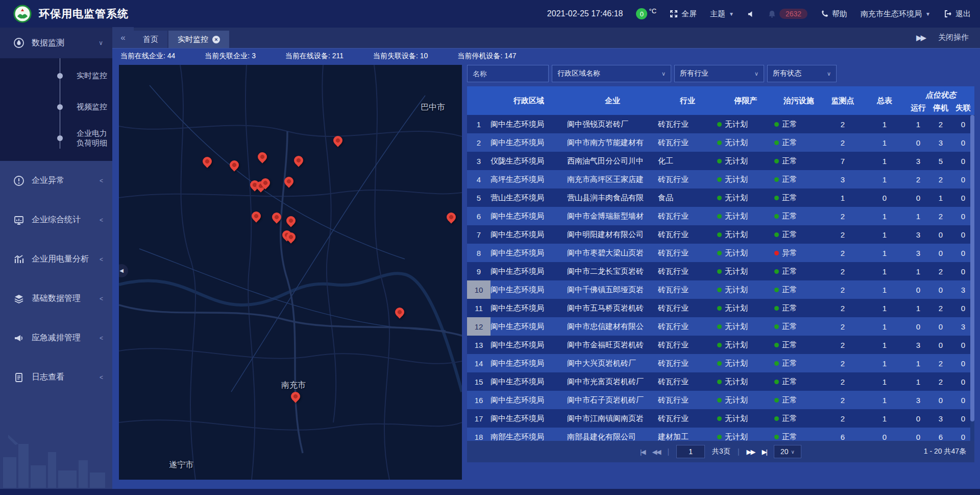 This screenshot has height=495, width=980. What do you see at coordinates (123, 38) in the screenshot?
I see `tabs-scroll-left-button: «` at bounding box center [123, 38].